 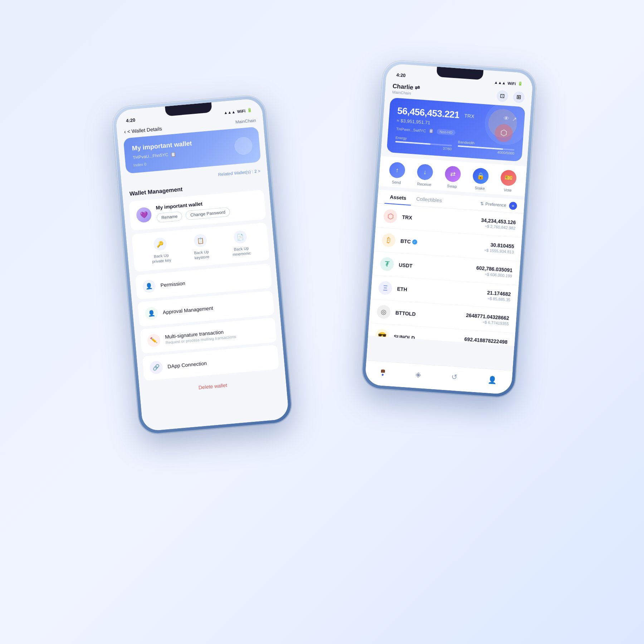 What do you see at coordinates (173, 154) in the screenshot?
I see `copy-icon: 📋` at bounding box center [173, 154].